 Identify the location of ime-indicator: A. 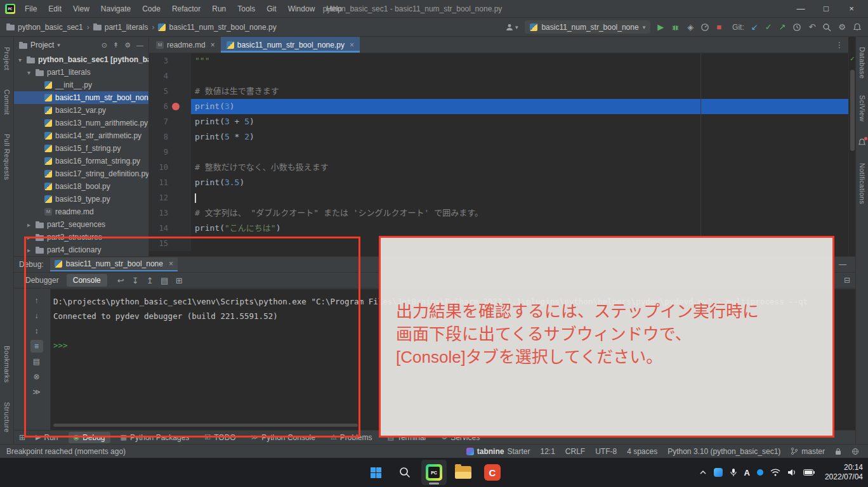
(747, 473).